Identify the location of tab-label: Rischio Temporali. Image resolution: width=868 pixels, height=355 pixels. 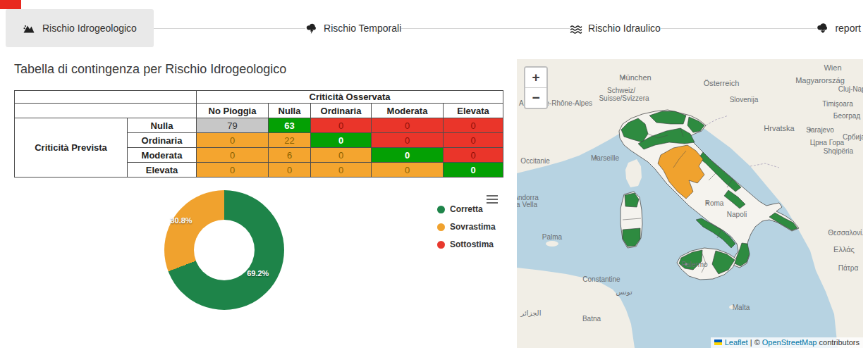
(362, 28).